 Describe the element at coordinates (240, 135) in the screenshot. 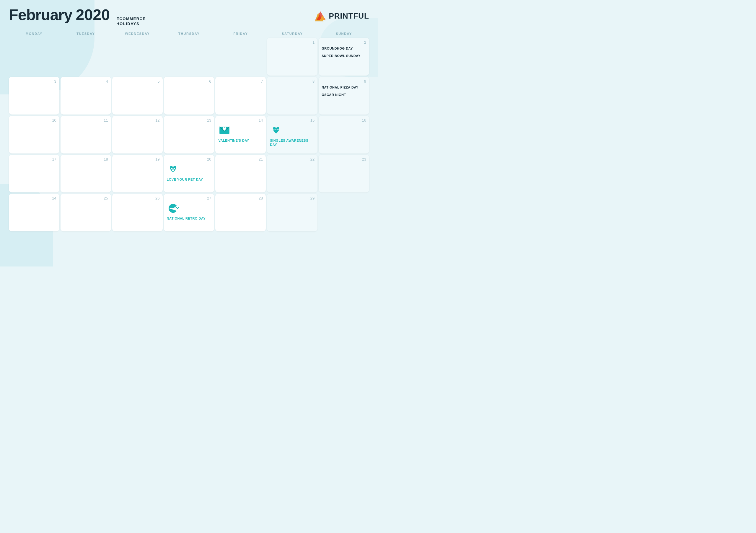

I see `cell-14: 14 VALENTINE'S DAY` at that location.